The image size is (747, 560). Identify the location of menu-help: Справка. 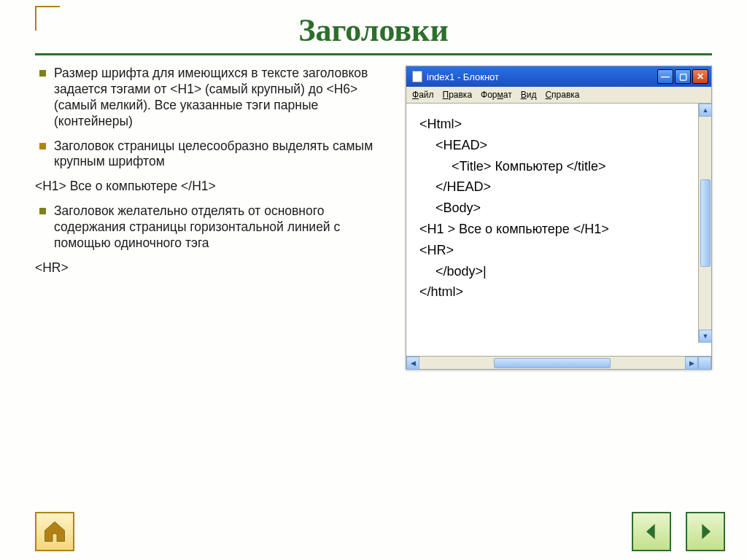
(562, 95).